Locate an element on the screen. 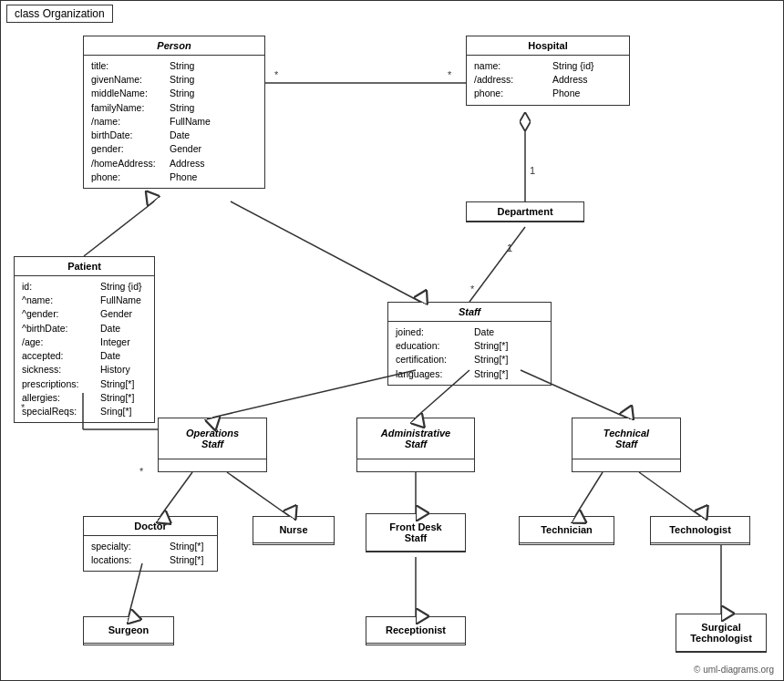 The width and height of the screenshot is (784, 681). class-front-desk-staff: Front DeskStaff is located at coordinates (416, 532).